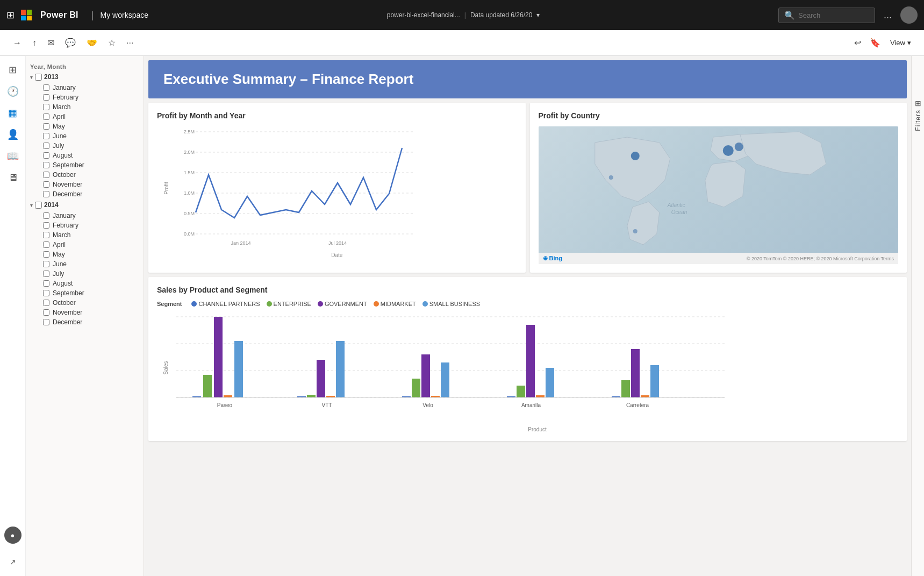 The width and height of the screenshot is (924, 576). I want to click on nav-people-icon: 👤, so click(13, 134).